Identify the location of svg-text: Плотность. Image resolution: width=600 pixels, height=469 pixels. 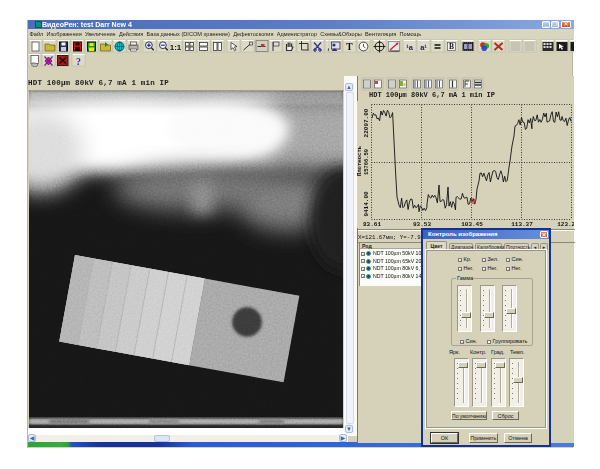
(360, 160).